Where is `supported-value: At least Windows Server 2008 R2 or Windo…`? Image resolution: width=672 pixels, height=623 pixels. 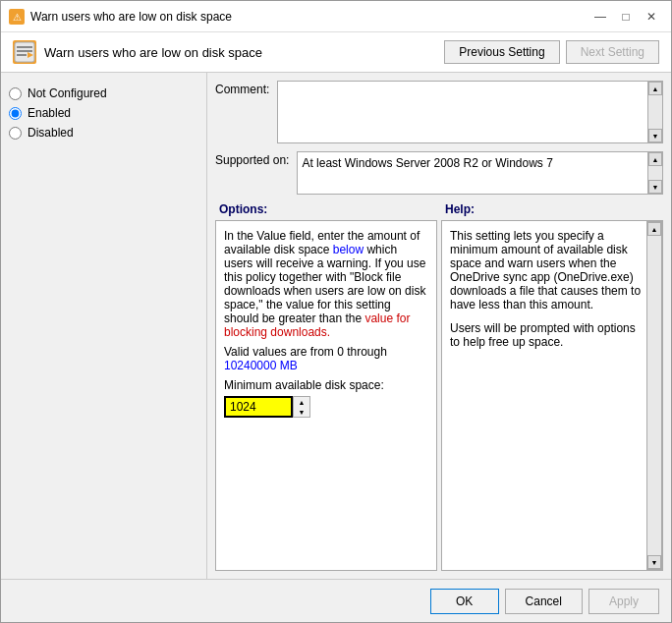
supported-value: At least Windows Server 2008 R2 or Windo… is located at coordinates (479, 173).